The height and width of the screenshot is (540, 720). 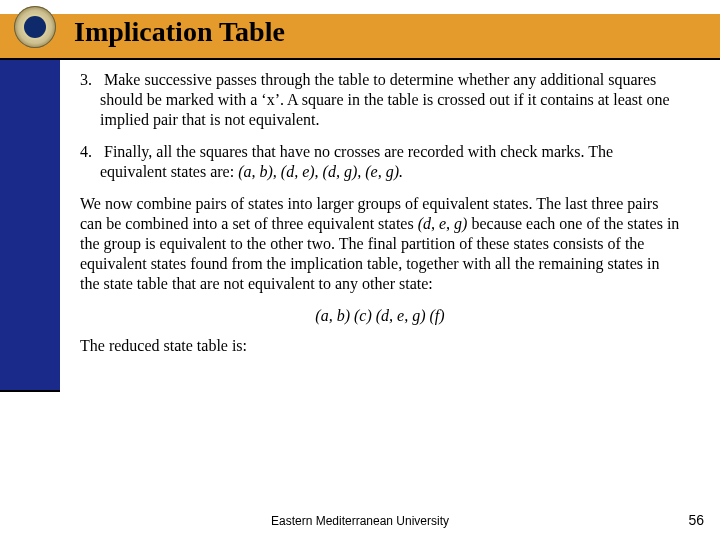 What do you see at coordinates (30, 225) in the screenshot?
I see `side-panel` at bounding box center [30, 225].